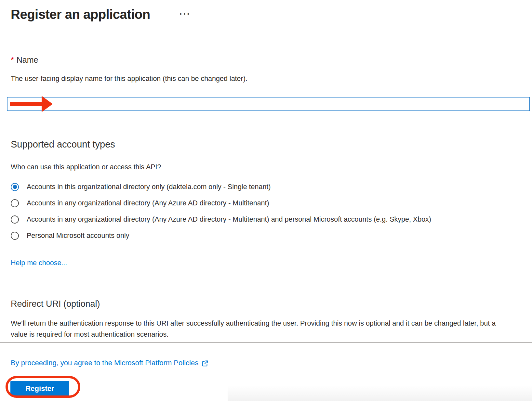  Describe the element at coordinates (63, 144) in the screenshot. I see `supported-account-types-heading: Supported account types` at that location.